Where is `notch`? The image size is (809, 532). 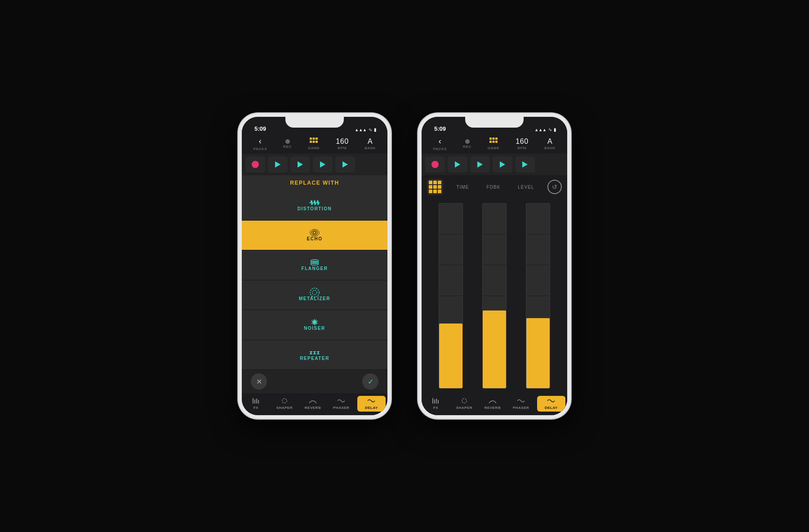
notch is located at coordinates (315, 122).